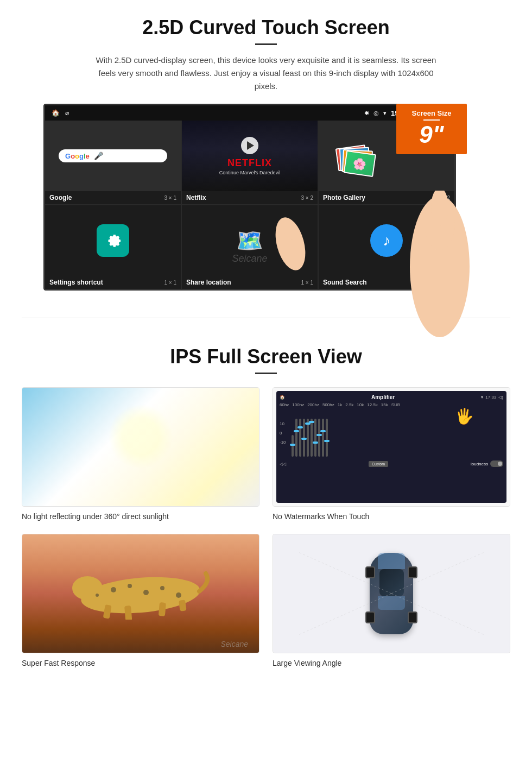  What do you see at coordinates (383, 398) in the screenshot?
I see `amp-title: Amplifier` at bounding box center [383, 398].